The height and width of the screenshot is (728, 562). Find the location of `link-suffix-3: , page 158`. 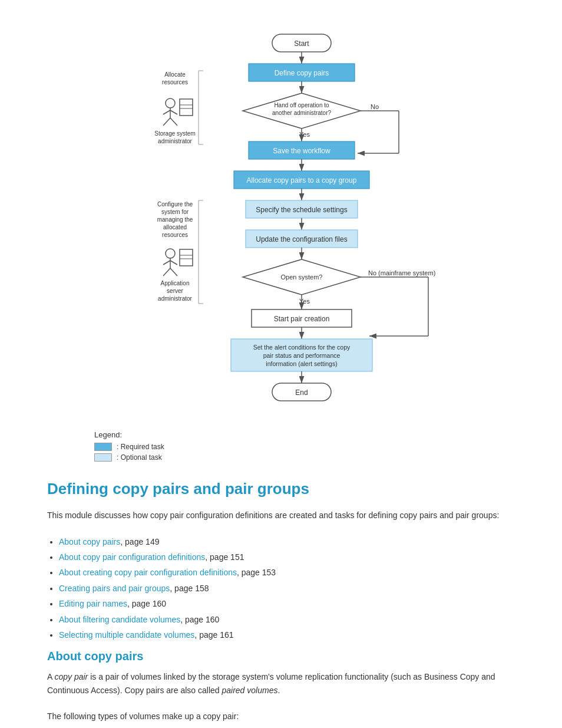

link-suffix-3: , page 158 is located at coordinates (189, 588).